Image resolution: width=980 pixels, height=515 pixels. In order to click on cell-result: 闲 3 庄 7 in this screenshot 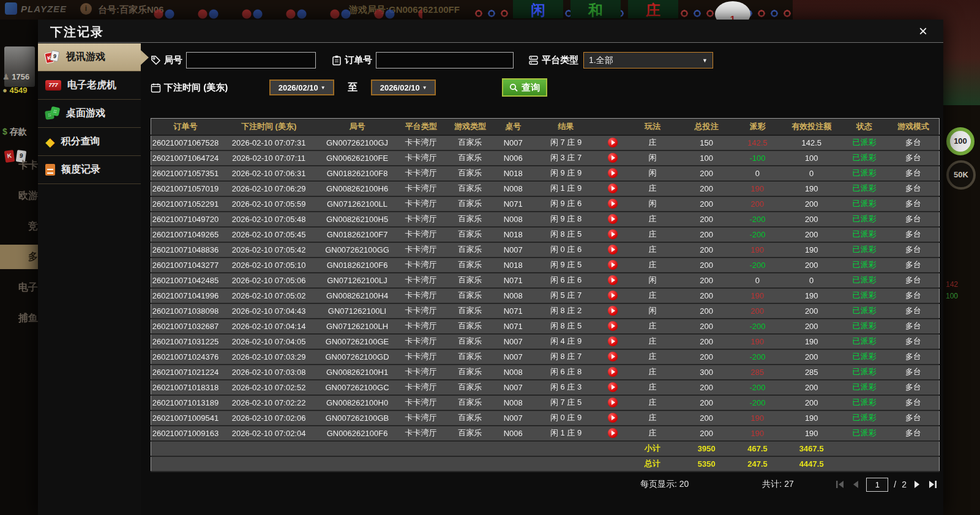, I will do `click(566, 158)`.